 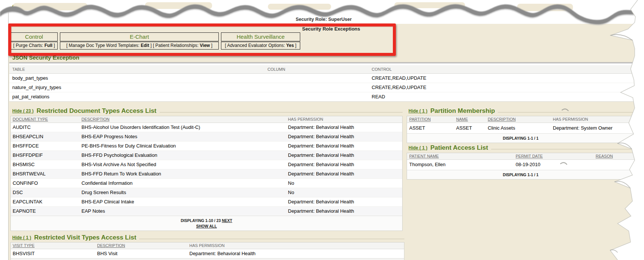 I want to click on table-row: BHSMISCBHS-Visit Archive As Not Specifie…, so click(x=206, y=165).